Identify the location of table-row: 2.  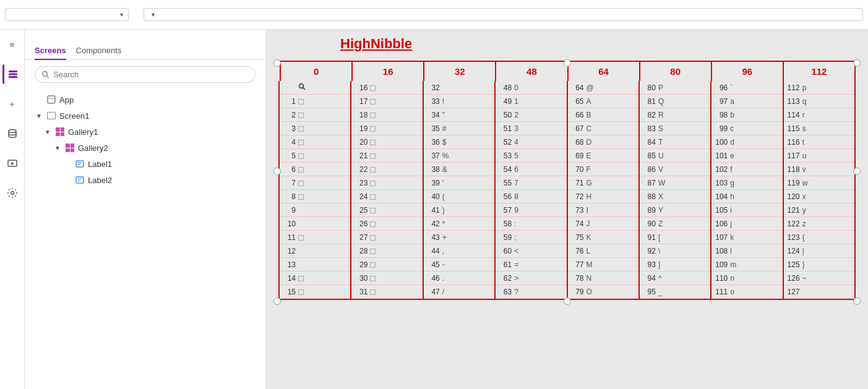
(315, 115).